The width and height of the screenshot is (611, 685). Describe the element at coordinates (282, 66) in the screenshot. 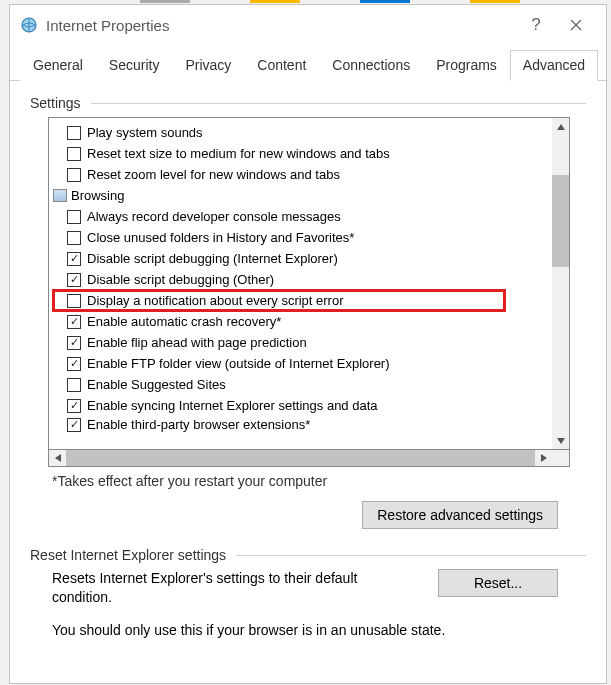

I see `tab-content: Content` at that location.